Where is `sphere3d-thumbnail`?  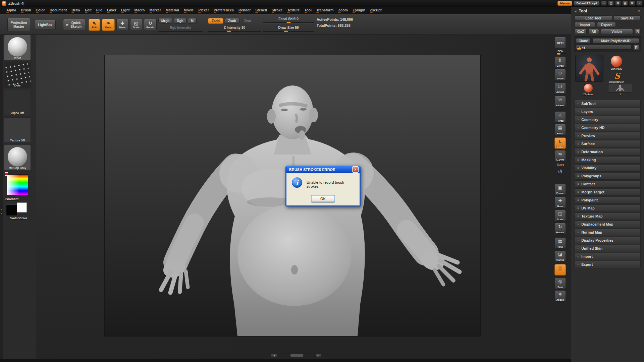
sphere3d-thumbnail is located at coordinates (616, 61).